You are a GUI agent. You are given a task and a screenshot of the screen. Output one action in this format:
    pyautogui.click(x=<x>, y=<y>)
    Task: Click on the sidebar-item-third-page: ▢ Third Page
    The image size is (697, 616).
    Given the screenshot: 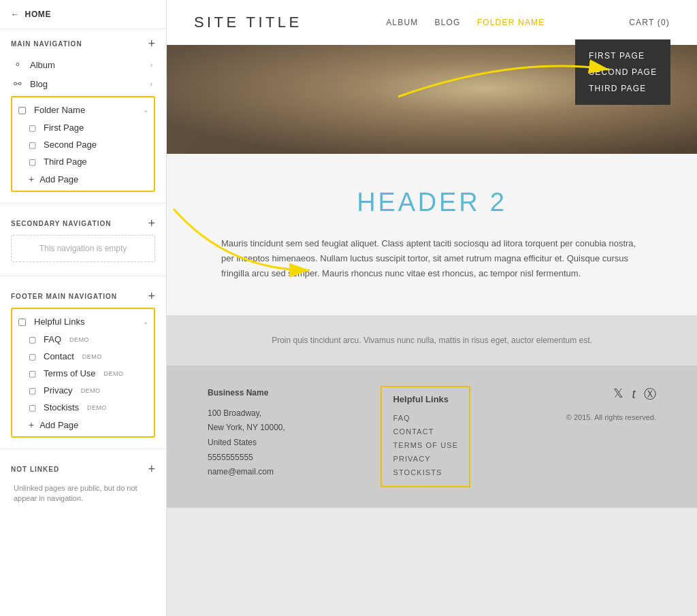 What is the action you would take?
    pyautogui.click(x=83, y=162)
    